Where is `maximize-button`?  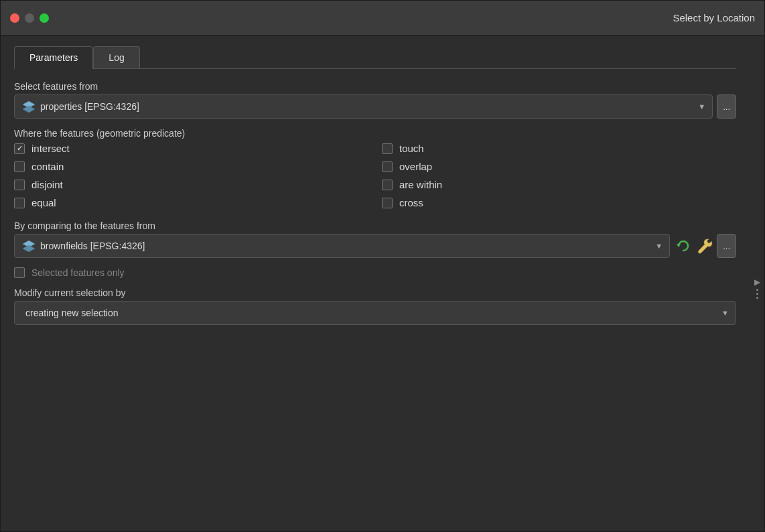 maximize-button is located at coordinates (44, 18).